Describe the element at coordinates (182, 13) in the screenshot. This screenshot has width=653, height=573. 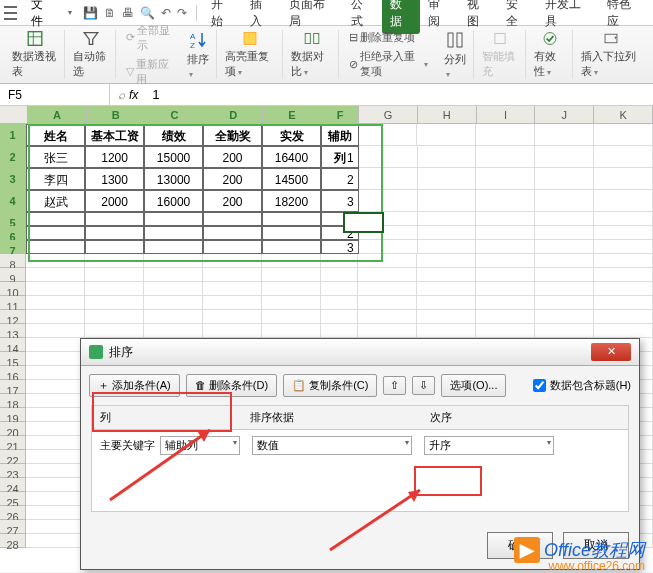
I see `redo-icon: ↷` at that location.